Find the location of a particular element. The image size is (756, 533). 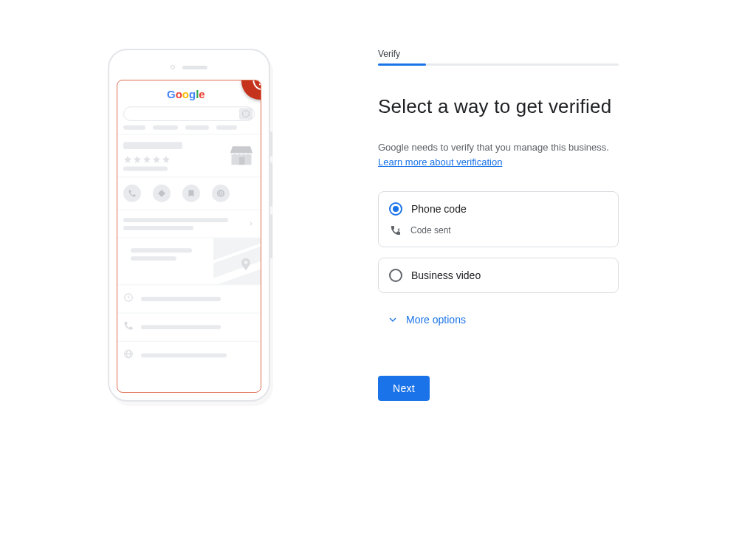

option-business-video: Business video is located at coordinates (498, 275).